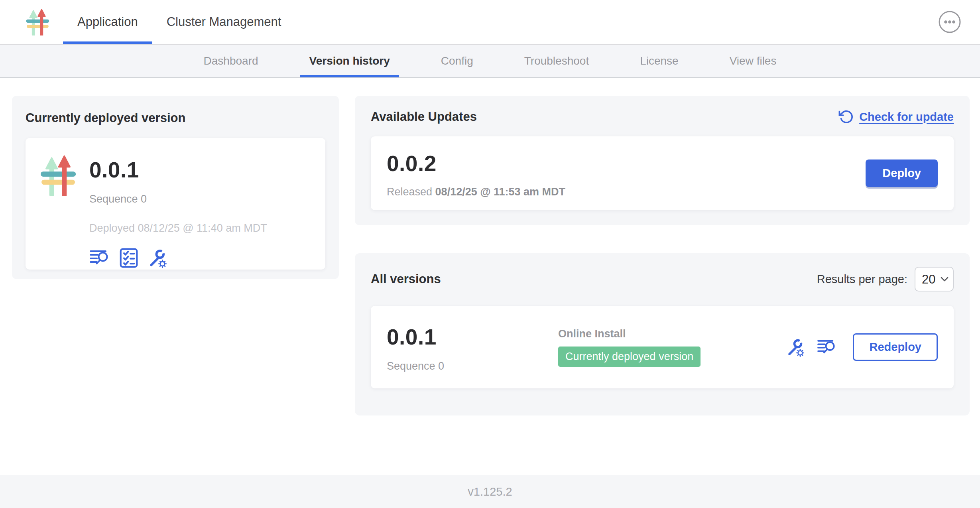 The image size is (980, 508). I want to click on released-date: 08/12/25 @ 11:53 am MDT, so click(501, 192).